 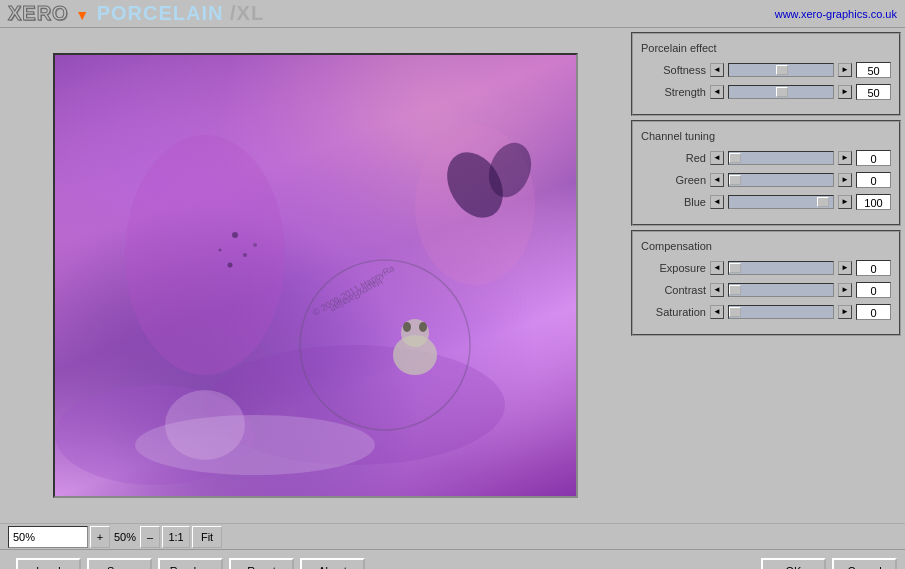 I want to click on zoom-out-button: –, so click(x=150, y=537).